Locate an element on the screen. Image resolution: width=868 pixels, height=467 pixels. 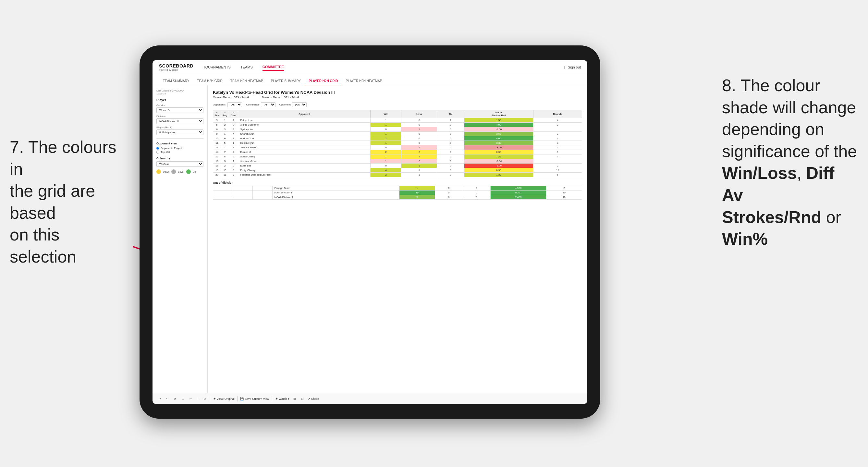
opponents-filter: Opponents: (All) is located at coordinates (227, 104).